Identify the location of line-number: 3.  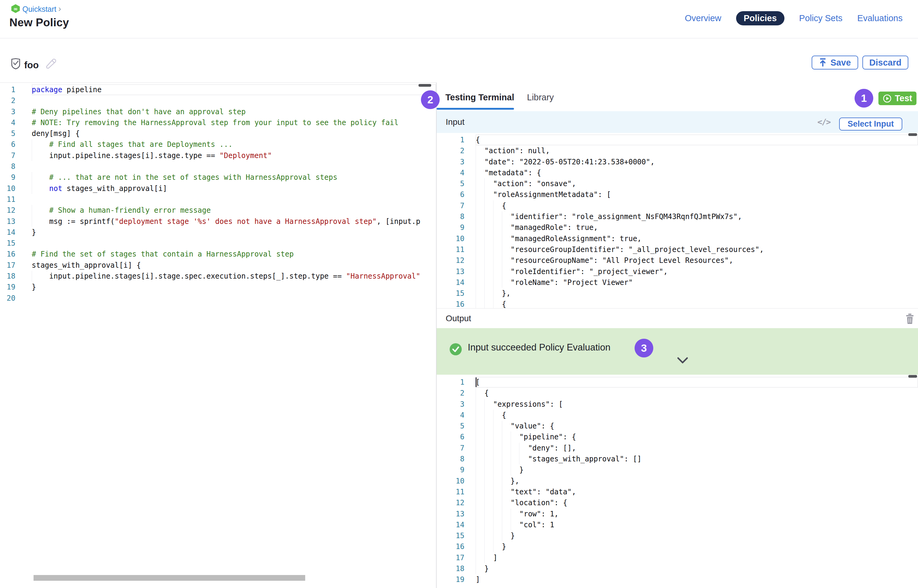
(451, 404).